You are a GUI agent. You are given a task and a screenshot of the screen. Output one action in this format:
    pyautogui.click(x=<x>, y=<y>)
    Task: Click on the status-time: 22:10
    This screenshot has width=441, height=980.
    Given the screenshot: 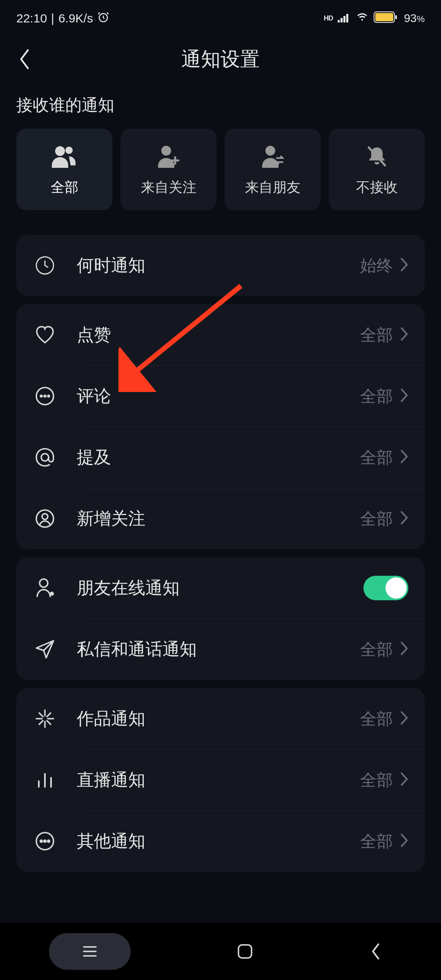 What is the action you would take?
    pyautogui.click(x=32, y=18)
    